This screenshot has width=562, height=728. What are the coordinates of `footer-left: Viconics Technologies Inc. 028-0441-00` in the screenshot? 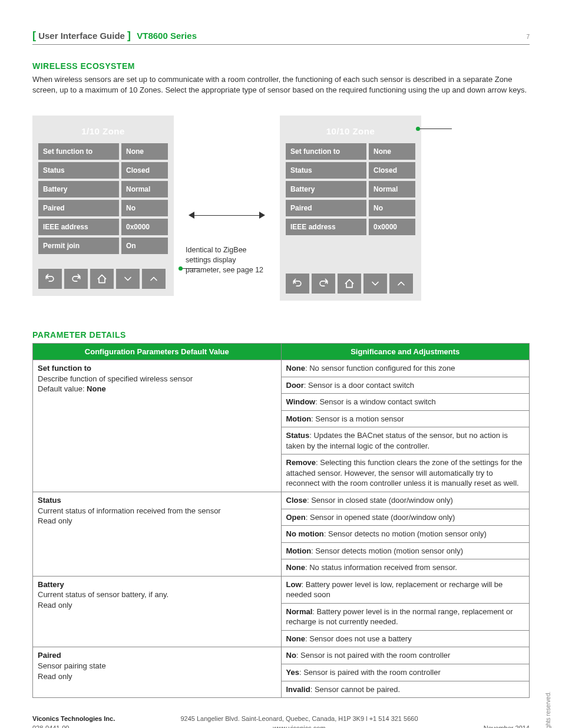 It's located at (74, 722).